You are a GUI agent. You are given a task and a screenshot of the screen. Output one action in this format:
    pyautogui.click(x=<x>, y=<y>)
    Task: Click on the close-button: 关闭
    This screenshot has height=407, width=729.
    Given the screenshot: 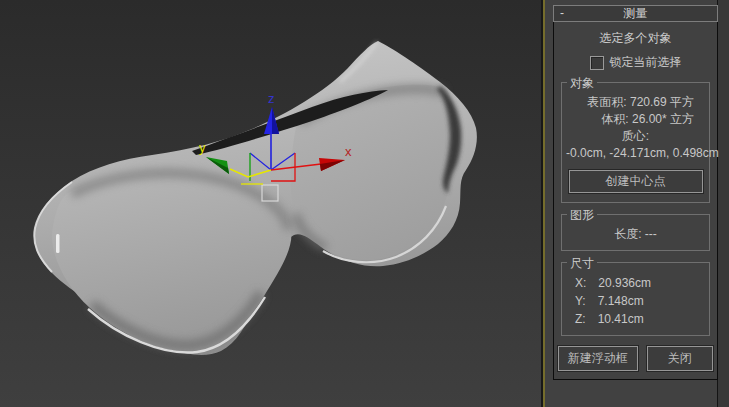 What is the action you would take?
    pyautogui.click(x=680, y=358)
    